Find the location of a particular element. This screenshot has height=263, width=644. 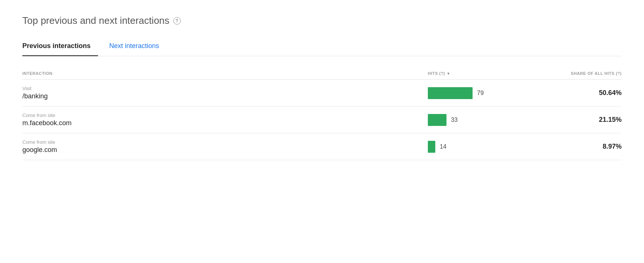

table-row: Come from site google.com 14 8.97% is located at coordinates (322, 147).